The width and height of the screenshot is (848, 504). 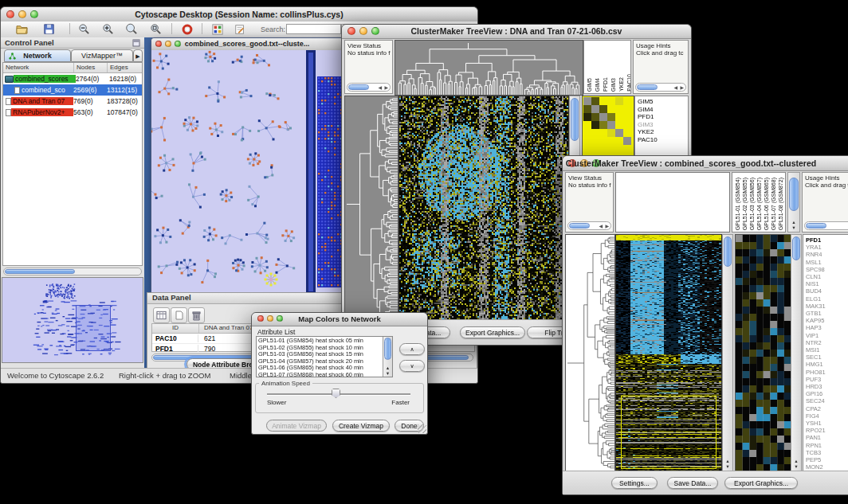 I want to click on gene-label: PUF3, so click(x=827, y=379).